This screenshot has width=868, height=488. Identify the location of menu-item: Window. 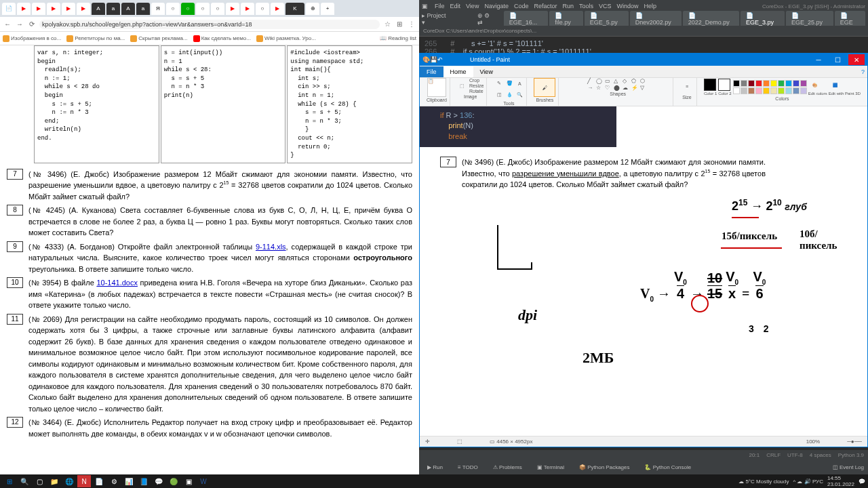
(628, 6).